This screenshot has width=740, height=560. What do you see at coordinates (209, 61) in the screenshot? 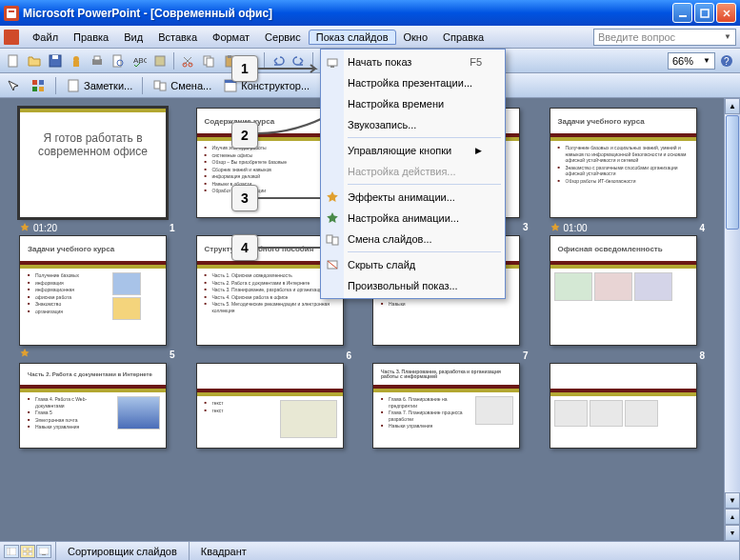
I see `copy-button` at bounding box center [209, 61].